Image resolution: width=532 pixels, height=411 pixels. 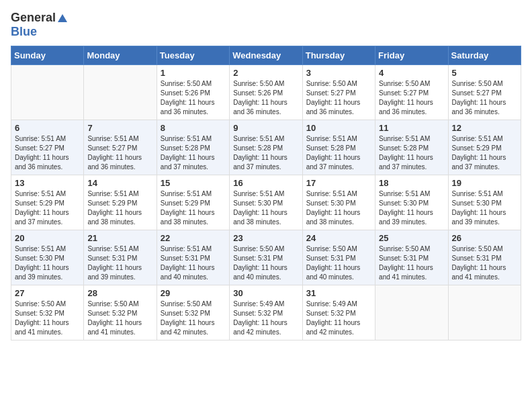 I want to click on day-cell: 12Sunrise: 5:51 AMSunset: 5:29 PMDayligh…, so click(x=484, y=148).